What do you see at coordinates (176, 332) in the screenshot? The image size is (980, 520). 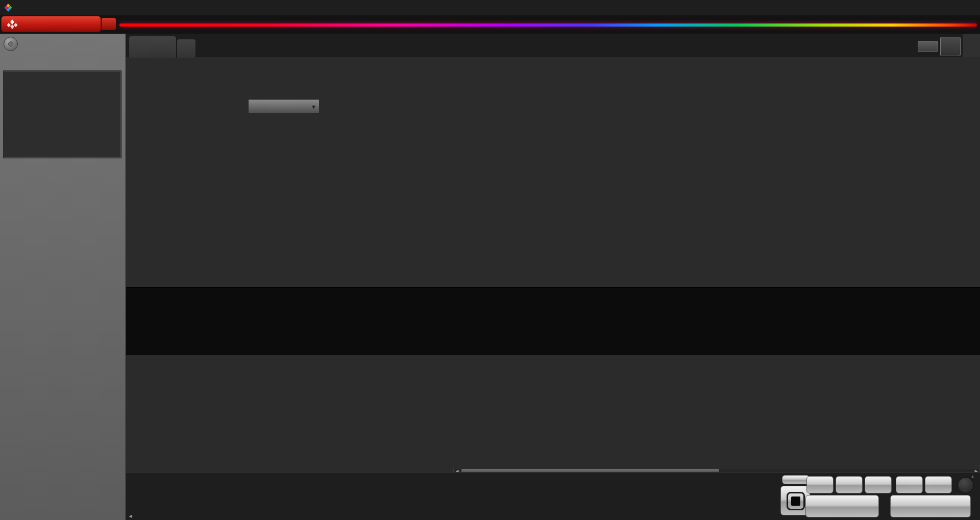 I see `ramp-target-label` at bounding box center [176, 332].